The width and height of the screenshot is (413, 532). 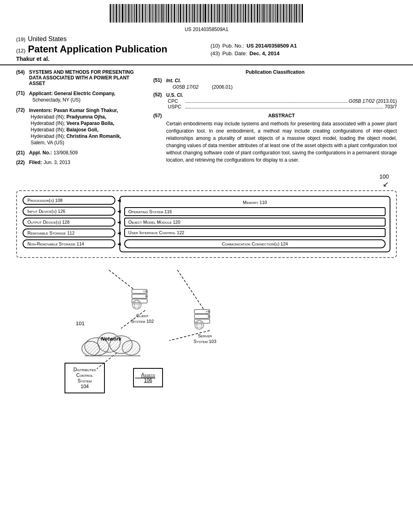 I want to click on object-model-label: Object Model Module 120, so click(x=154, y=222).